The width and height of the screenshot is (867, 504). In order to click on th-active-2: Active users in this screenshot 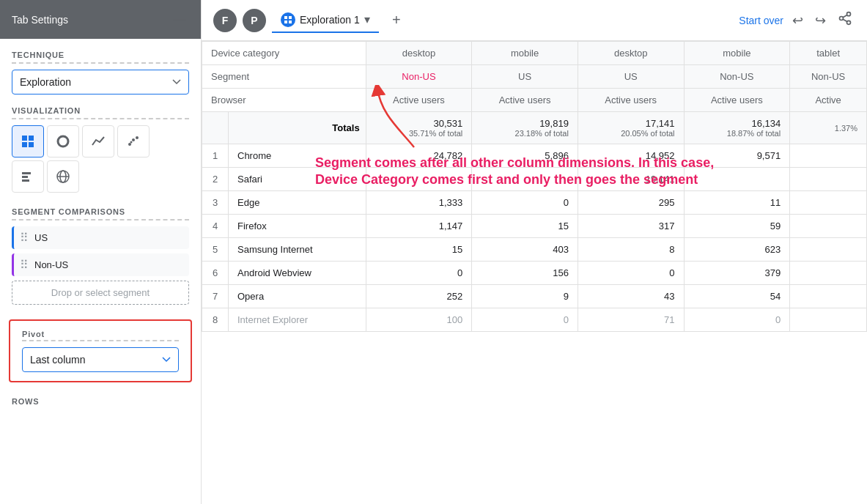, I will do `click(525, 100)`.